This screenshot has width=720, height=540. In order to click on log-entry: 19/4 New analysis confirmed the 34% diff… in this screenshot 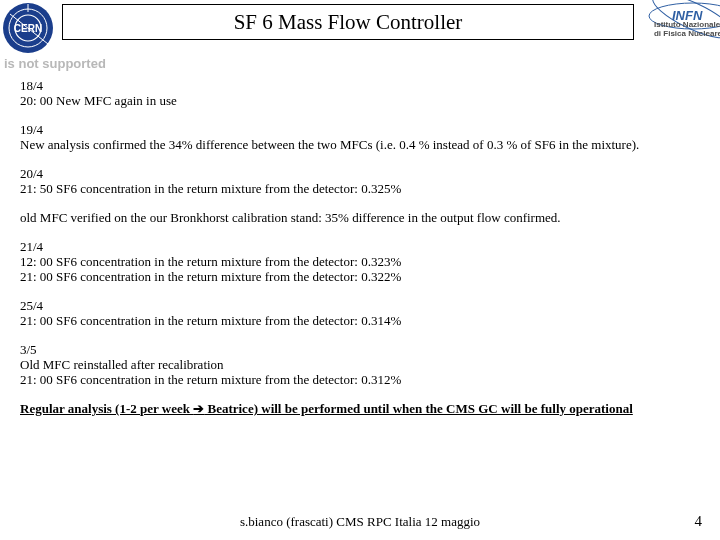, I will do `click(360, 137)`.